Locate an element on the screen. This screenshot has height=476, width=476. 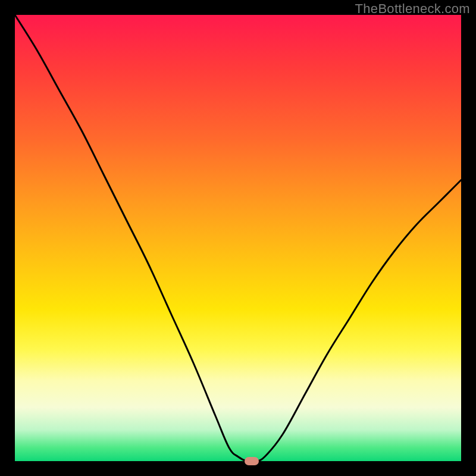
optimal-point-marker is located at coordinates (252, 461).